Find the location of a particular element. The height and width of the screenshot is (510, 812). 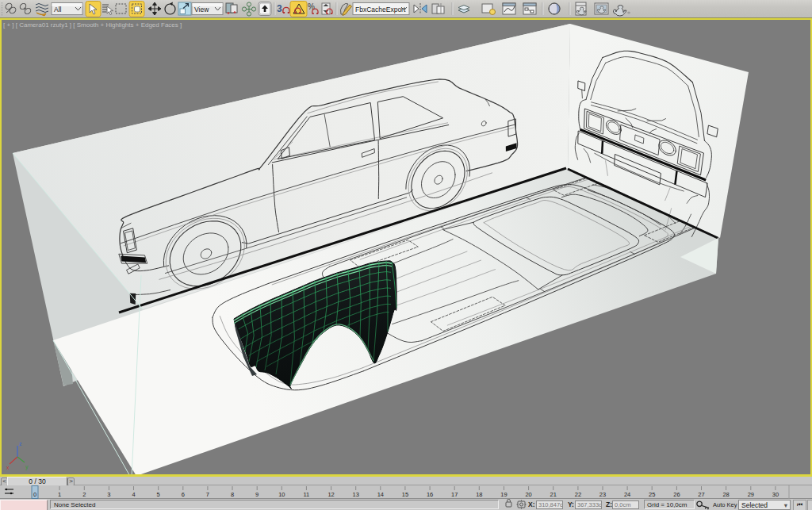

svg-text: 29 is located at coordinates (751, 495).